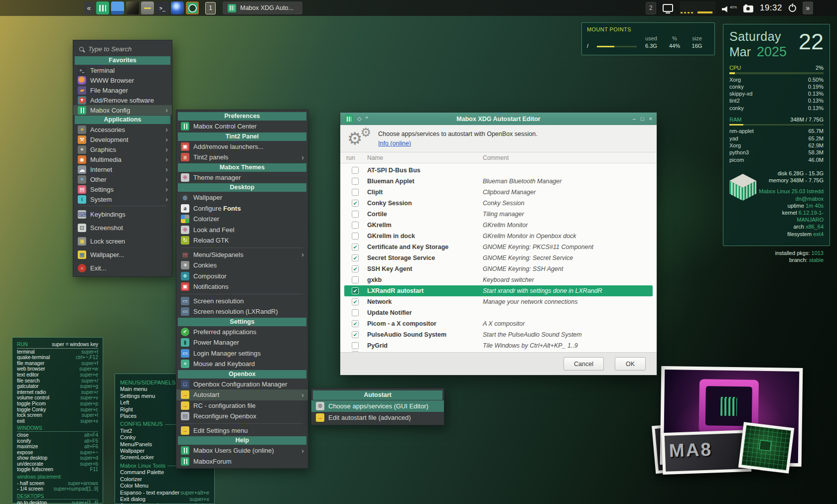  What do you see at coordinates (123, 228) in the screenshot?
I see `main-menu-item-screenshot: ⊡Screenshot` at bounding box center [123, 228].